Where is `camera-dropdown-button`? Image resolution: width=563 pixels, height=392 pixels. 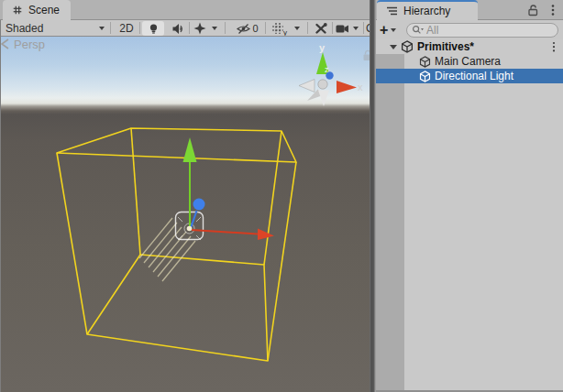
camera-dropdown-button is located at coordinates (356, 28).